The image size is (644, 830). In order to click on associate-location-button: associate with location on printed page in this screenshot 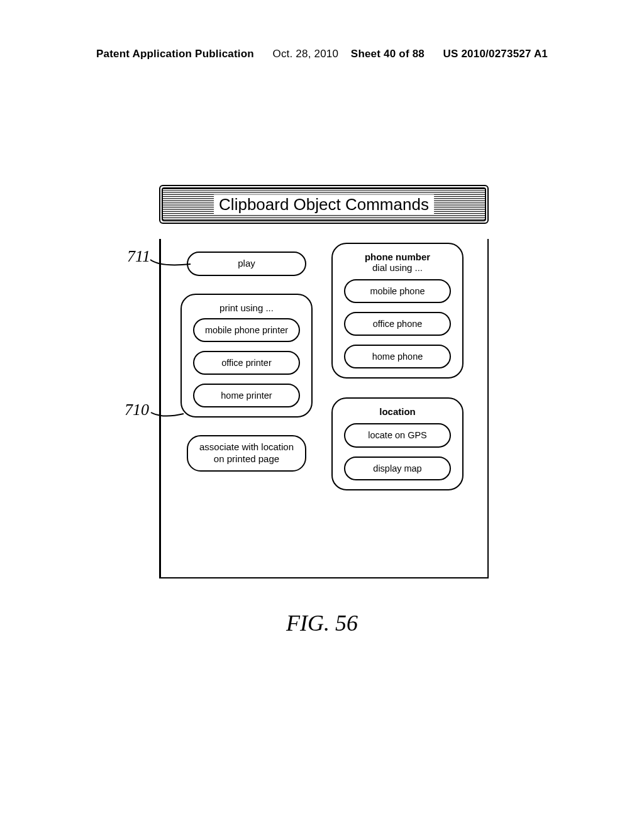, I will do `click(247, 453)`.